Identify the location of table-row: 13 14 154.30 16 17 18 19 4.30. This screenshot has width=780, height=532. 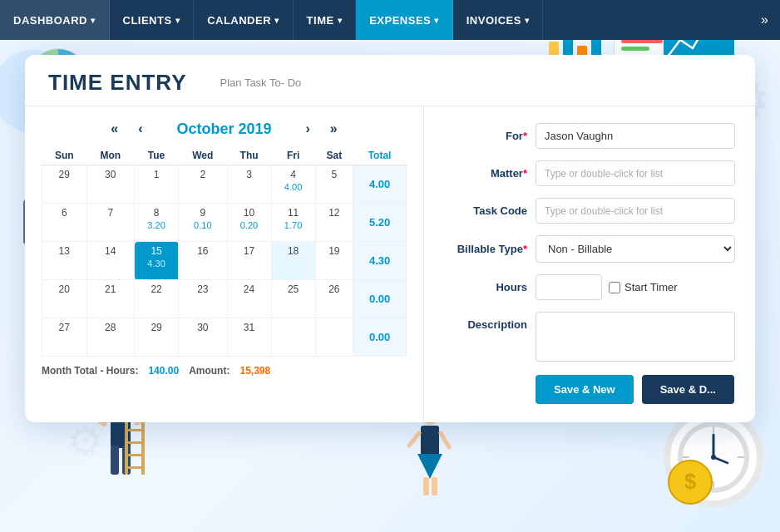
(225, 261).